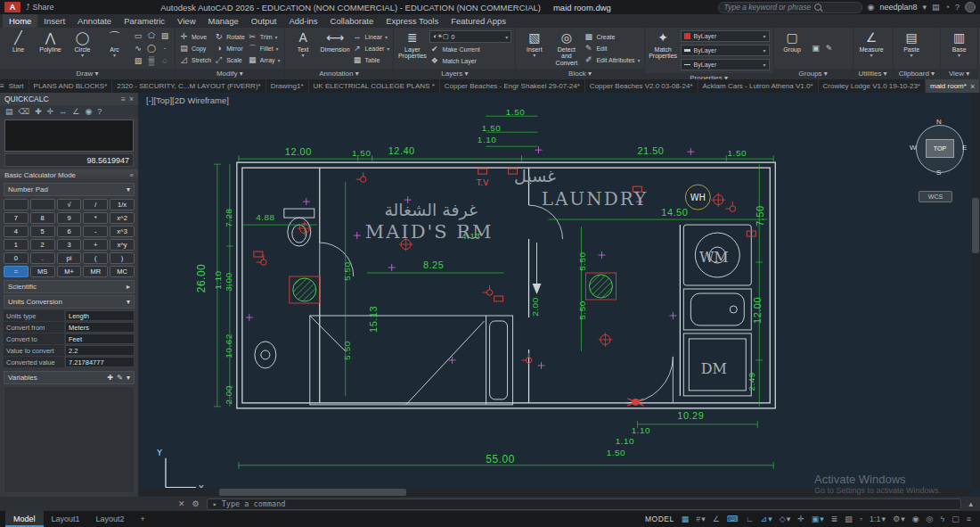  What do you see at coordinates (959, 48) in the screenshot?
I see `ribbon-base-button: ▥Base▾` at bounding box center [959, 48].